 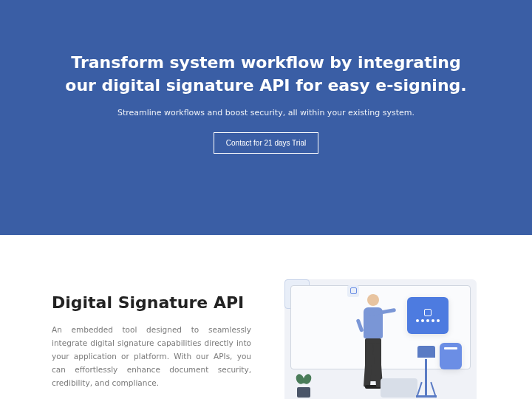 I want to click on mobile-card-icon, so click(x=451, y=356).